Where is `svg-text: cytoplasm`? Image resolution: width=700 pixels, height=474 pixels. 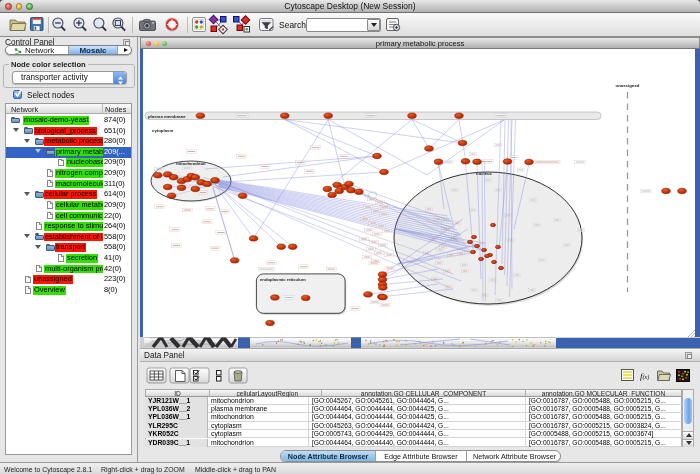 svg-text: cytoplasm is located at coordinates (162, 130).